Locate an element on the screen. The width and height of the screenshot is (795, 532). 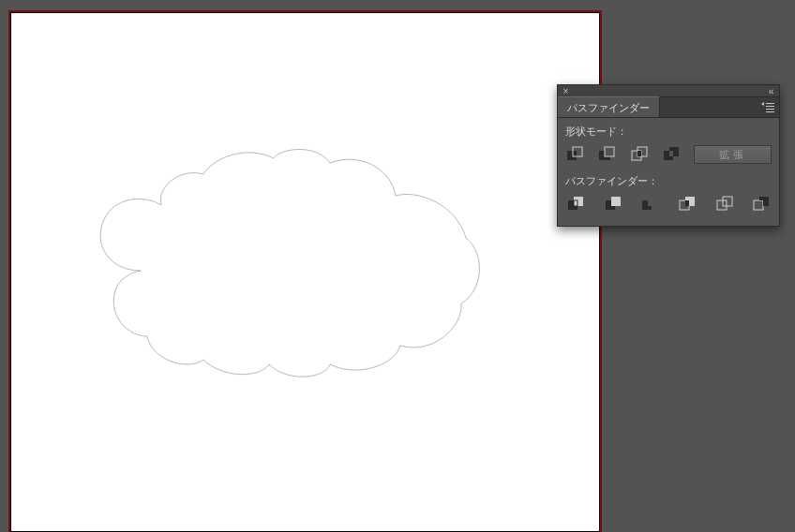
outline-button is located at coordinates (725, 204).